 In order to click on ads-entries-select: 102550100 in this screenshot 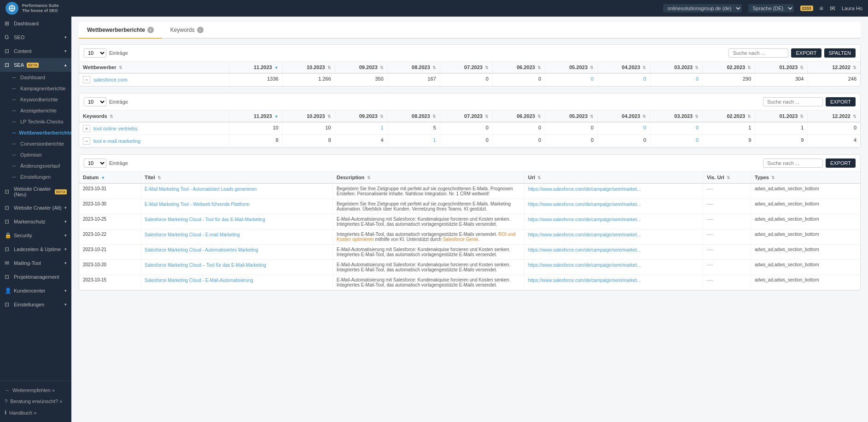, I will do `click(95, 163)`.